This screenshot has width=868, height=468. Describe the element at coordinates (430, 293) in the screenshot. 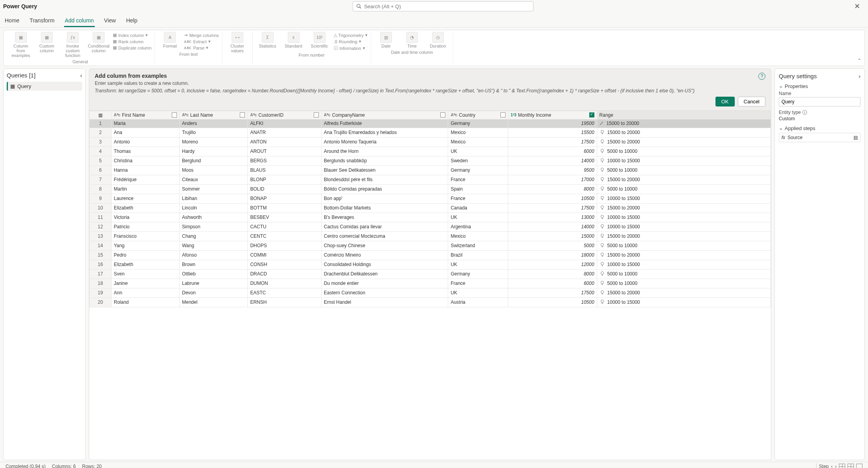

I see `table-row: 19AnnDevonEASTCEastern ConnectionUK17500…` at that location.